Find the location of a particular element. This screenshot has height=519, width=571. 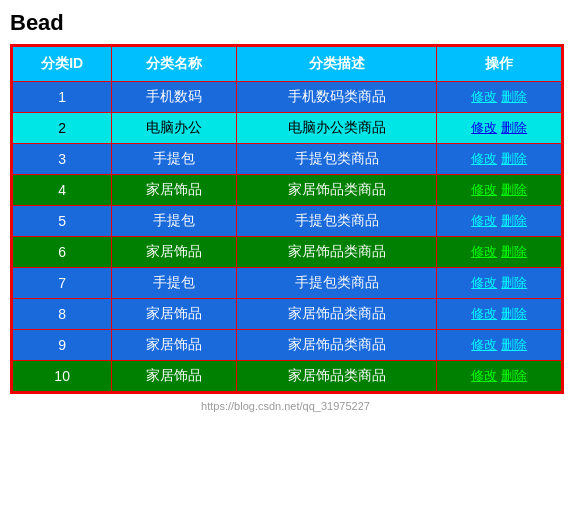

table-row: 5手提包手提包类商品修改删除 is located at coordinates (288, 222).